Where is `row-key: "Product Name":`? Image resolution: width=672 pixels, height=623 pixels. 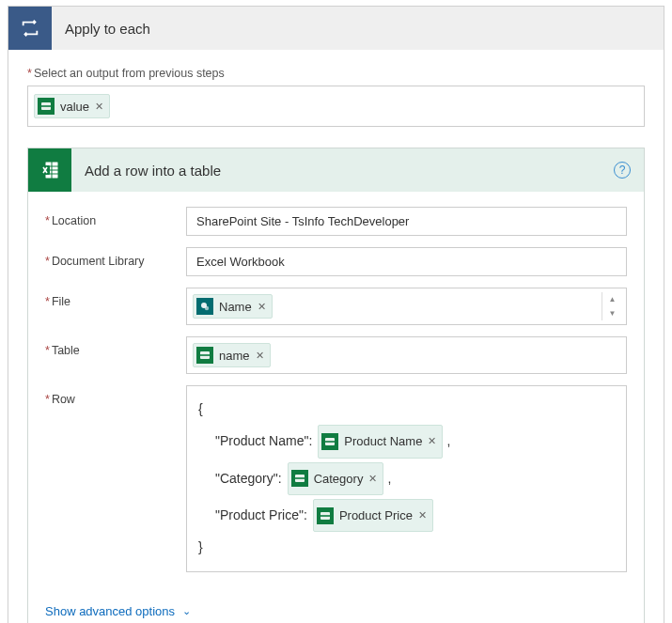
row-key: "Product Name": is located at coordinates (263, 442).